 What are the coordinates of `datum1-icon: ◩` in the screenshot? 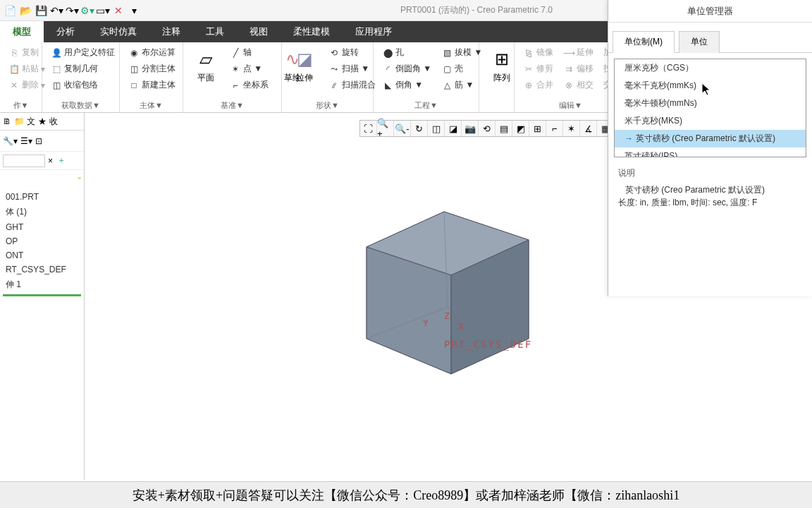 It's located at (521, 128).